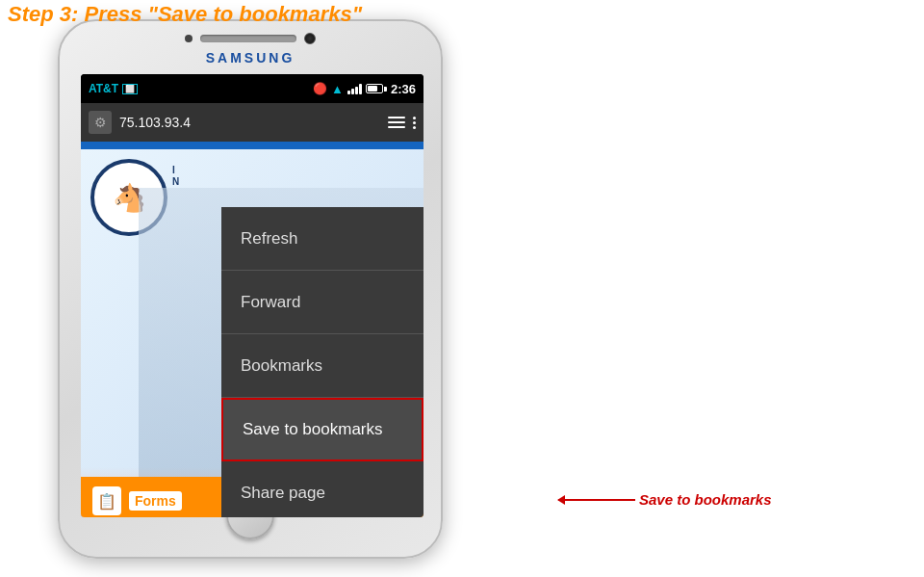 The image size is (924, 577). Describe the element at coordinates (252, 145) in the screenshot. I see `blue-bar` at that location.